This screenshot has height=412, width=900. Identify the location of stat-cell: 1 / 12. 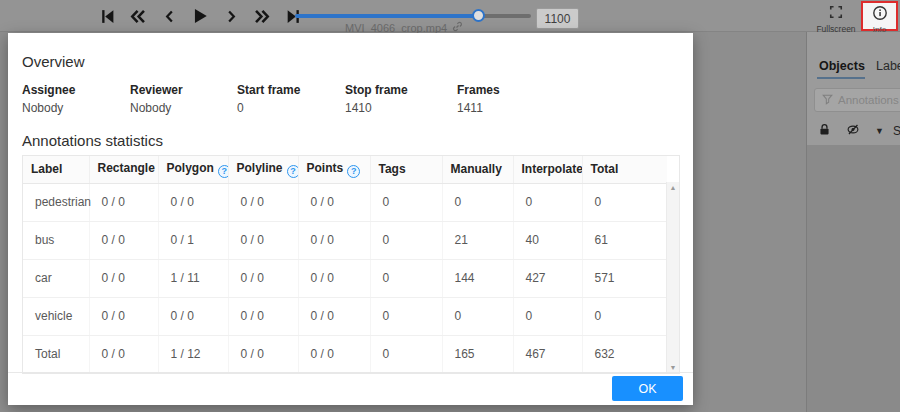
(193, 354).